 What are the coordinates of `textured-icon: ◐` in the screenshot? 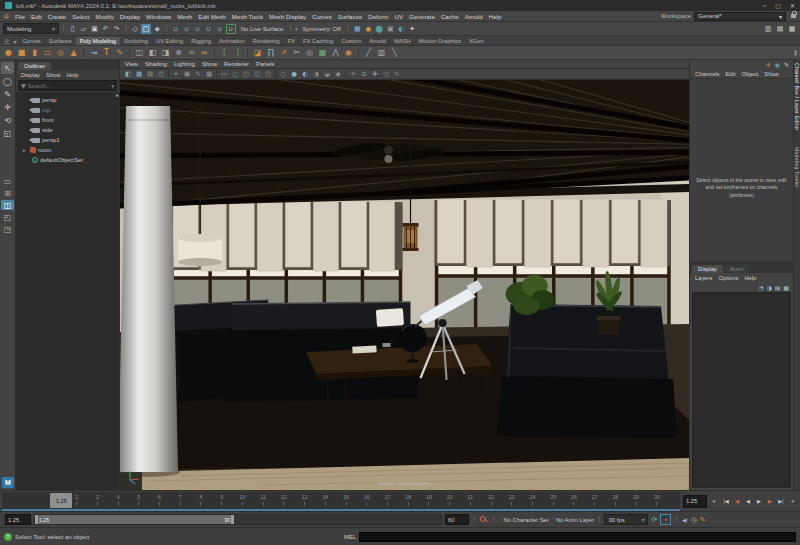 It's located at (305, 74).